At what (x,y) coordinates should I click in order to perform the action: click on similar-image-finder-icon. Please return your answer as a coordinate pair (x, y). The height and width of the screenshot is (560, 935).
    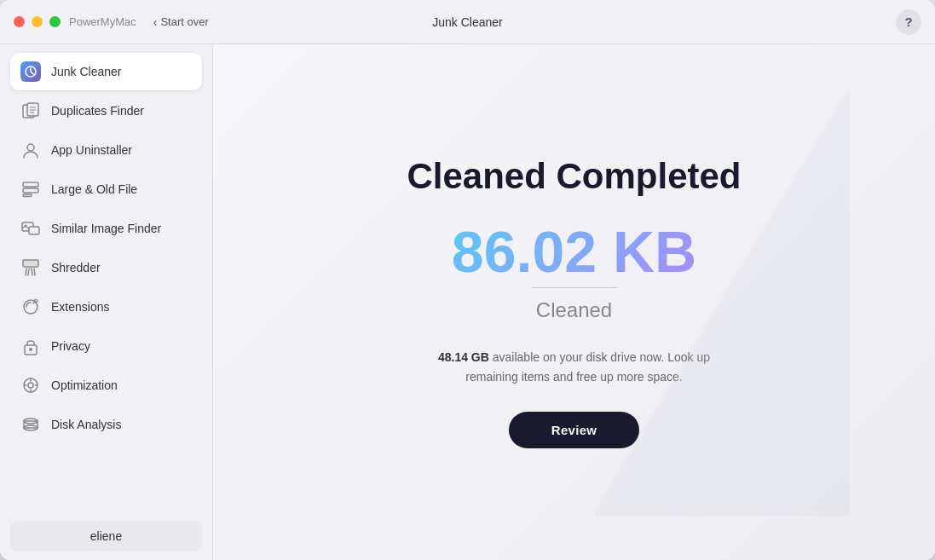
    Looking at the image, I should click on (31, 228).